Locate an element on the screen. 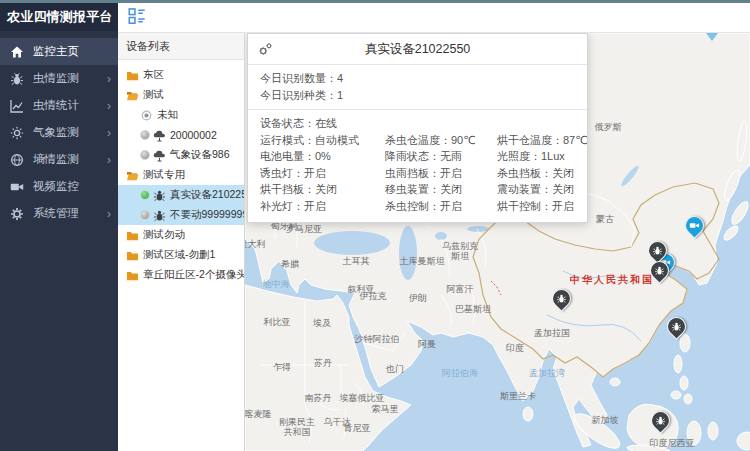  sidebar-item-label: 虫情统计 is located at coordinates (56, 106).